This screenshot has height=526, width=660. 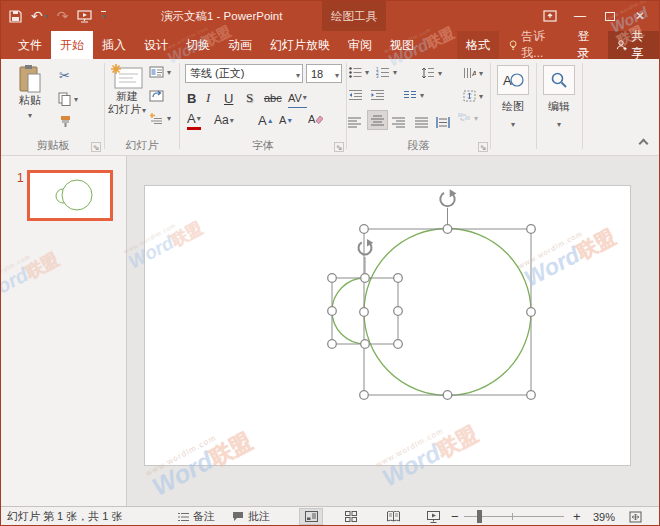 What do you see at coordinates (103, 16) in the screenshot?
I see `customize-qat-icon` at bounding box center [103, 16].